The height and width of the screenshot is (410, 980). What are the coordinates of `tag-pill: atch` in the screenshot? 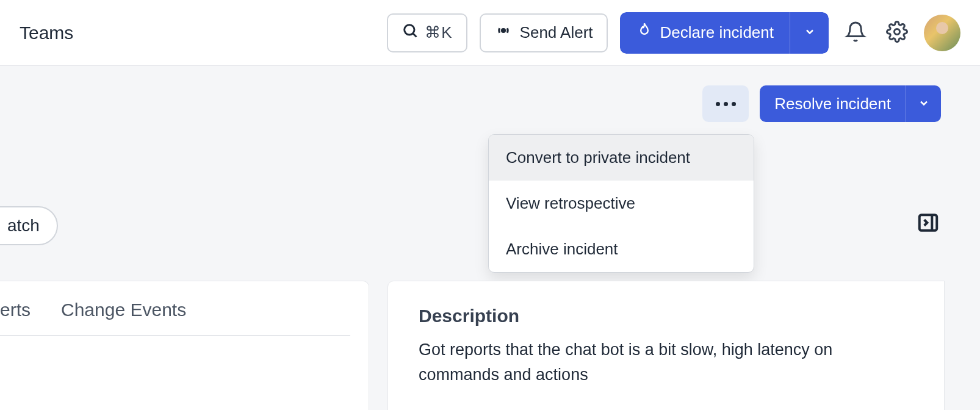 It's located at (29, 226).